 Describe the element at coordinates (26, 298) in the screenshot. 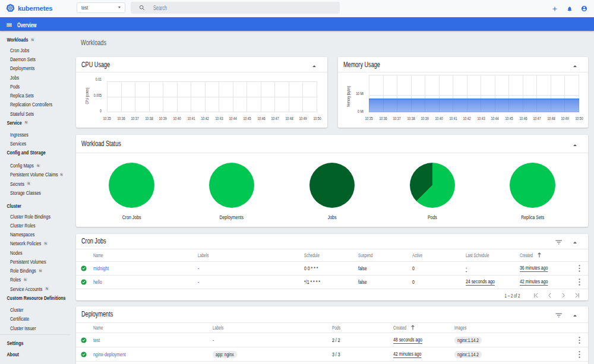

I see `sidebar-section-header: Custom Resource Definitions` at that location.